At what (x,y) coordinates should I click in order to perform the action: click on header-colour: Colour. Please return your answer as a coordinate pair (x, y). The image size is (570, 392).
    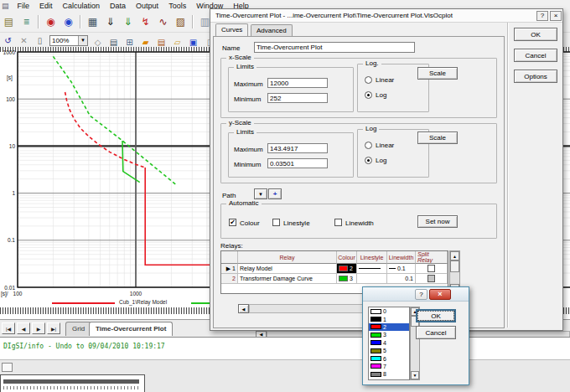
    Looking at the image, I should click on (347, 258).